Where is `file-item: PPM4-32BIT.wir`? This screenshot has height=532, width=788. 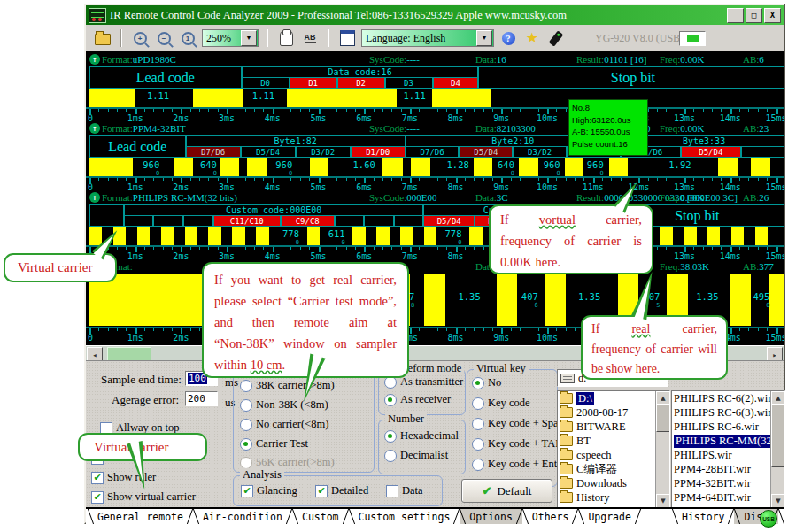
file-item: PPM4-32BIT.wir is located at coordinates (728, 483).